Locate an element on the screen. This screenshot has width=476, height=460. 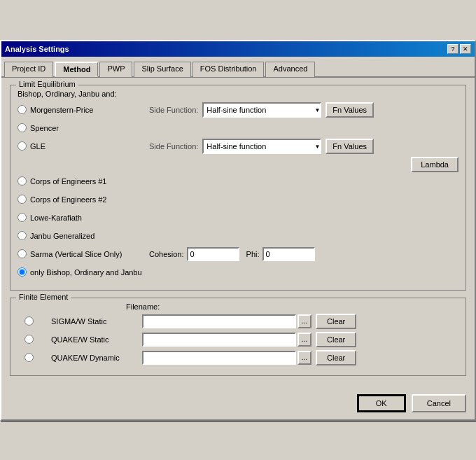
quake-static-radio is located at coordinates (29, 339).